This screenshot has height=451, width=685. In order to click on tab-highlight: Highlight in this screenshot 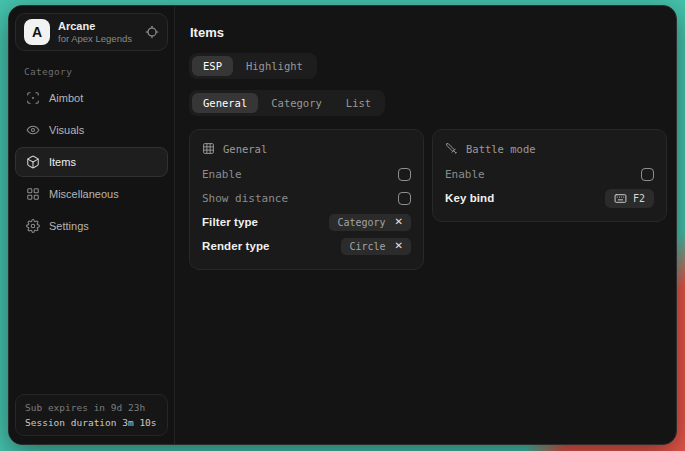, I will do `click(274, 66)`.